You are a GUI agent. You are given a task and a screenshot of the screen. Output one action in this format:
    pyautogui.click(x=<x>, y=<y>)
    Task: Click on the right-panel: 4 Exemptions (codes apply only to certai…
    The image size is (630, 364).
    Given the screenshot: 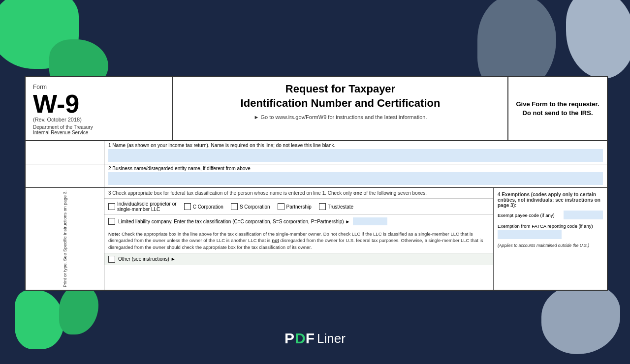 What is the action you would take?
    pyautogui.click(x=550, y=239)
    